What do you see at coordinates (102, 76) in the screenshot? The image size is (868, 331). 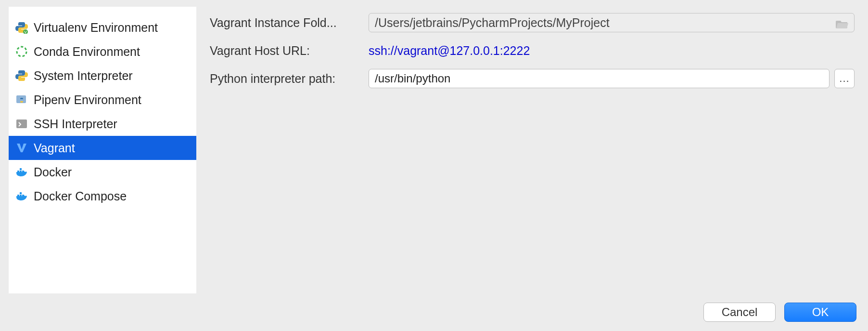 I see `sidebar-item-system: System Interpreter` at bounding box center [102, 76].